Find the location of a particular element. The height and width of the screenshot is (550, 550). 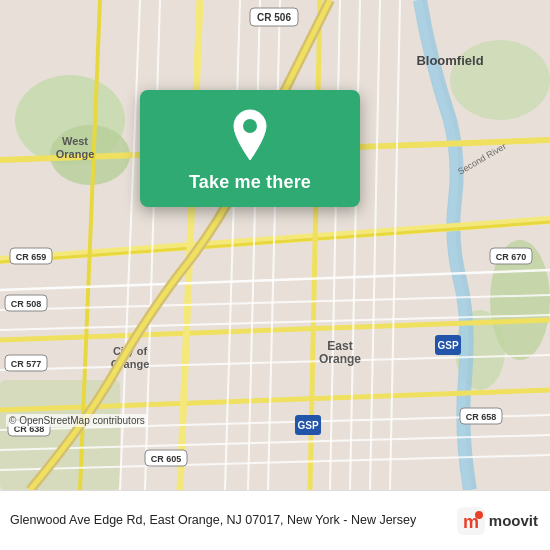

moovit-m-icon: m is located at coordinates (471, 521).